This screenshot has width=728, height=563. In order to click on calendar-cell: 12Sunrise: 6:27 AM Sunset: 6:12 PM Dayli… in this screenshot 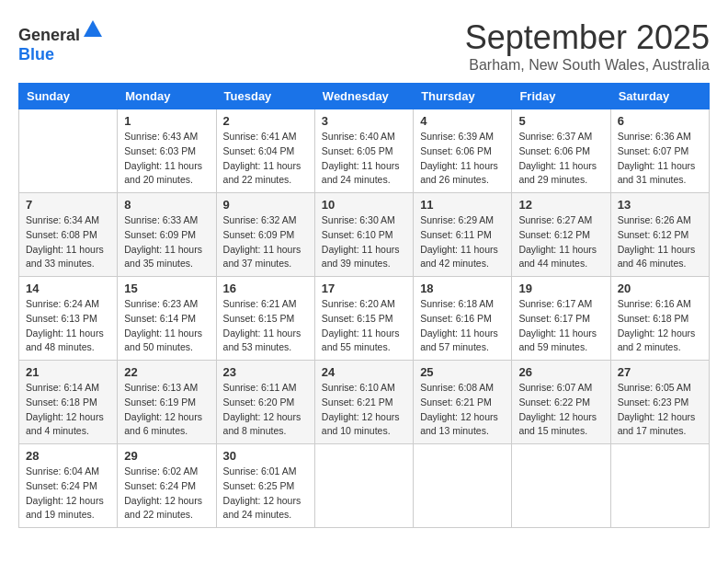, I will do `click(561, 236)`.